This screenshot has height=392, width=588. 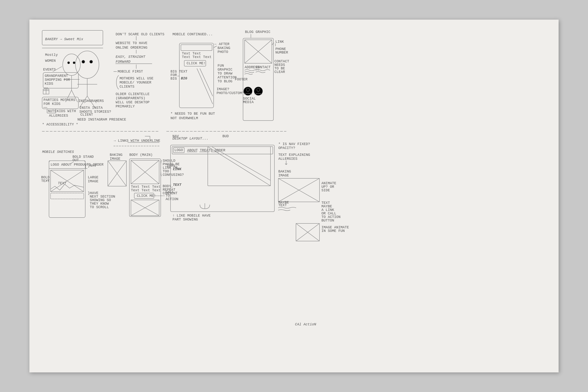 I want to click on svg-text: LOGO, so click(x=178, y=150).